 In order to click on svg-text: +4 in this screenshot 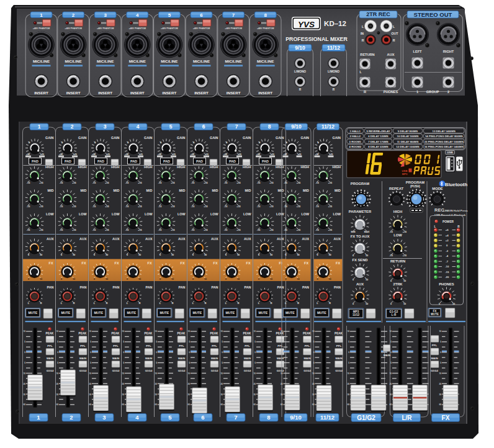, I will do `click(447, 236)`.